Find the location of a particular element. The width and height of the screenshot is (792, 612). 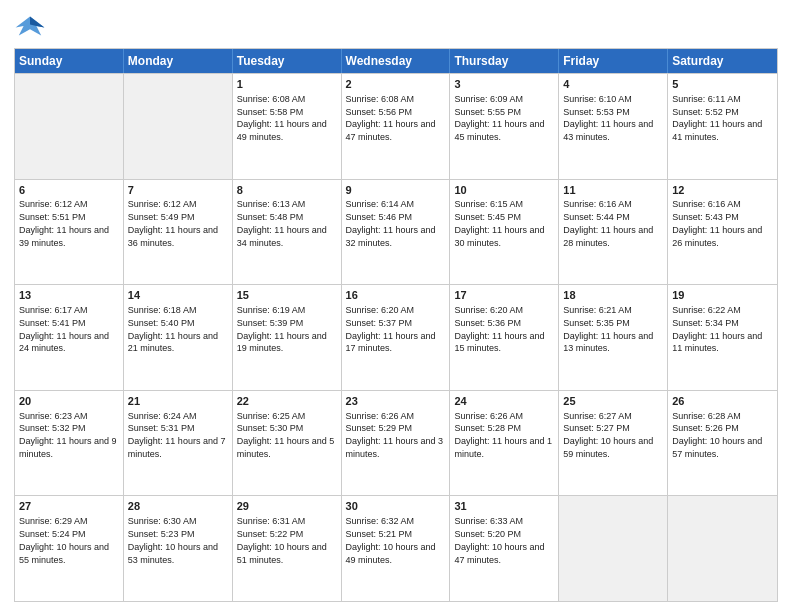

day-info: Sunrise: 6:21 AM Sunset: 5:35 PM Dayligh… is located at coordinates (608, 329).